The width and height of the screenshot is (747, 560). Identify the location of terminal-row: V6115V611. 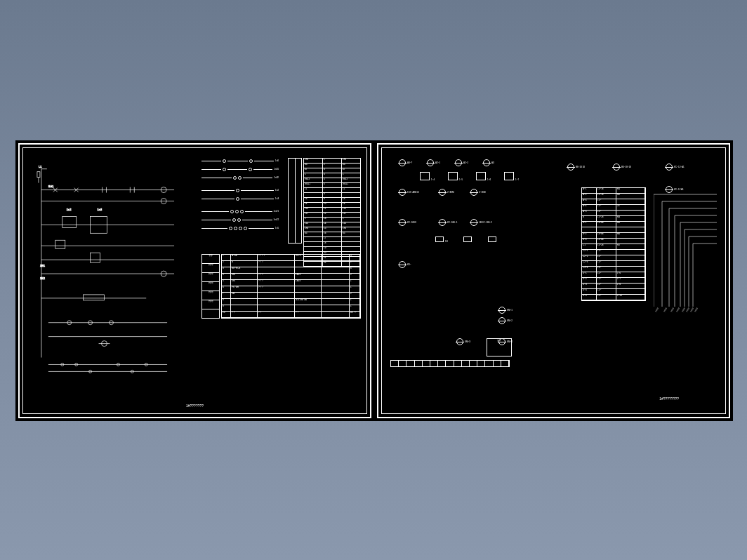
(332, 181).